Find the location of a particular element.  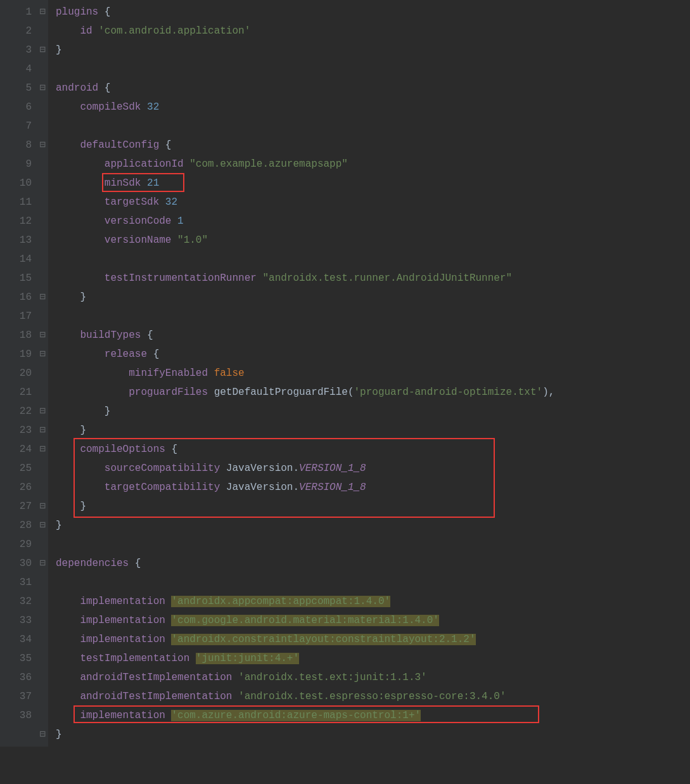

code-line: applicationId "com.example.azuremapsapp" is located at coordinates (370, 164).